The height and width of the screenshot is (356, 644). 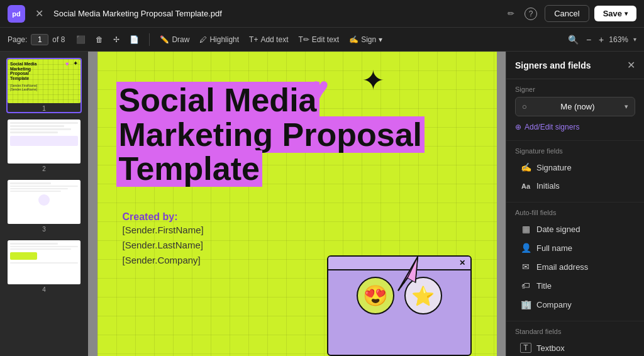 I want to click on cancel-button: Cancel, so click(x=567, y=14).